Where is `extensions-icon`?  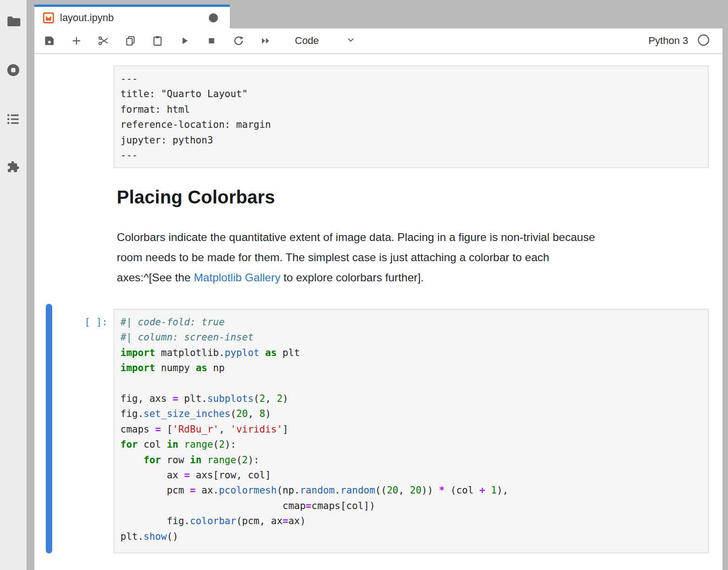
extensions-icon is located at coordinates (13, 168).